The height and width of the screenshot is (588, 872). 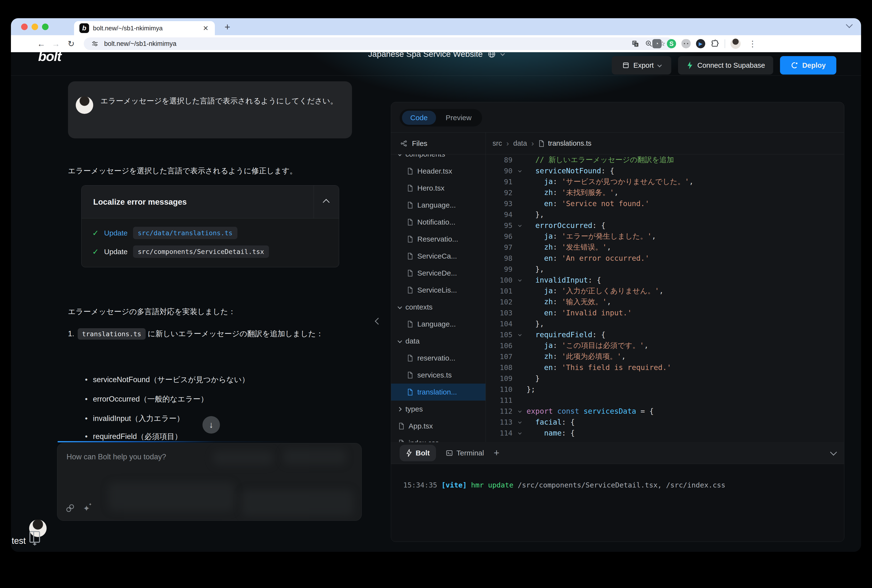 What do you see at coordinates (641, 65) in the screenshot?
I see `export-button: Export` at bounding box center [641, 65].